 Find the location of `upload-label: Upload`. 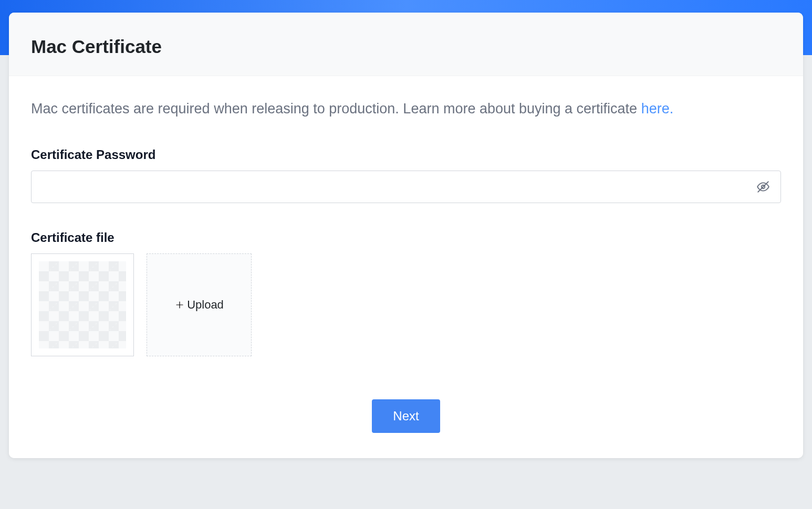

upload-label: Upload is located at coordinates (205, 305).